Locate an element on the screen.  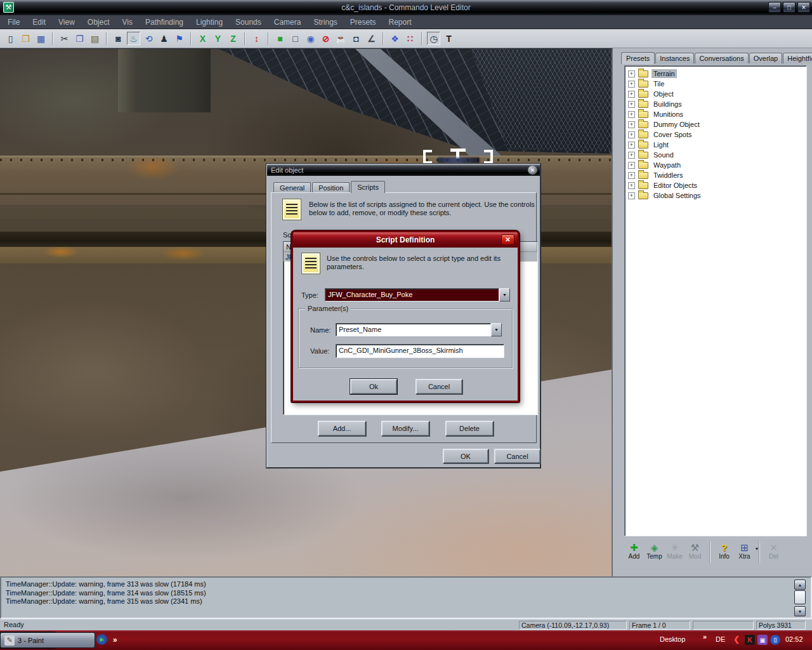
menu-lighting: Lighting is located at coordinates (209, 22).